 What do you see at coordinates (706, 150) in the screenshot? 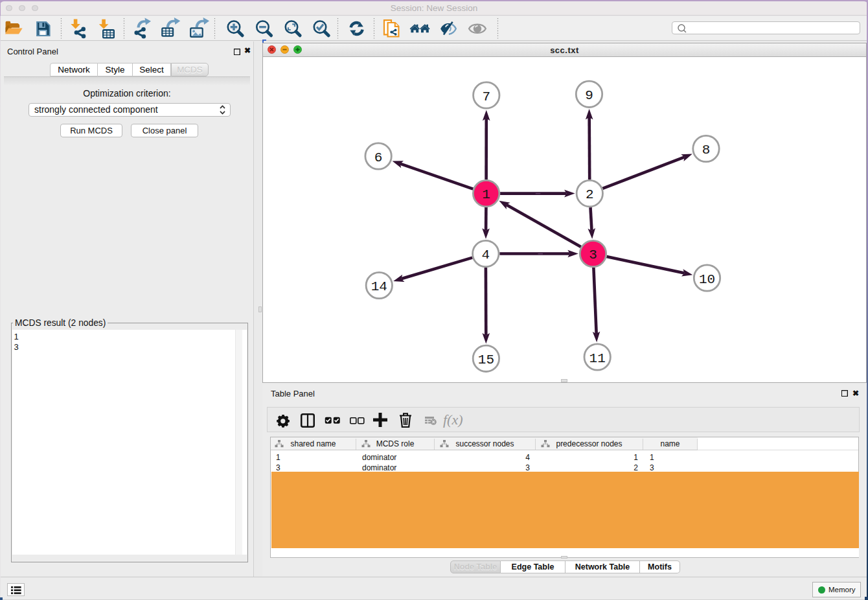
I see `svg-text: 8` at bounding box center [706, 150].